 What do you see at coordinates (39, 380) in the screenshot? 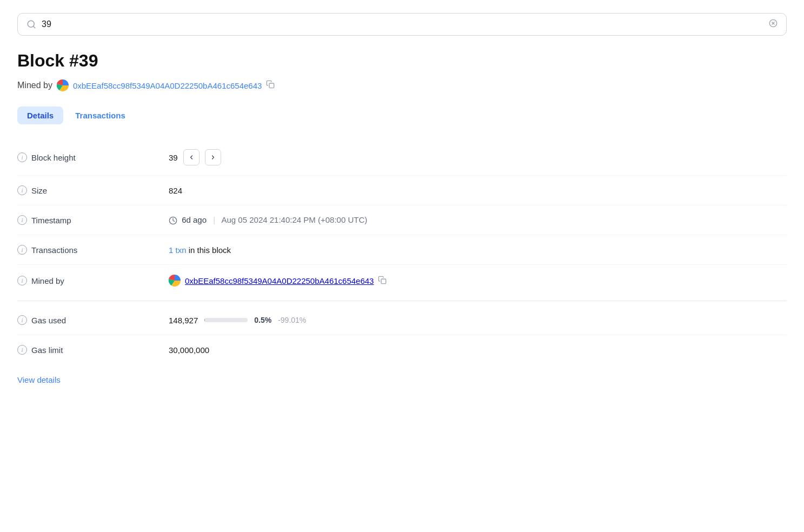
I see `view-details-link: View details` at bounding box center [39, 380].